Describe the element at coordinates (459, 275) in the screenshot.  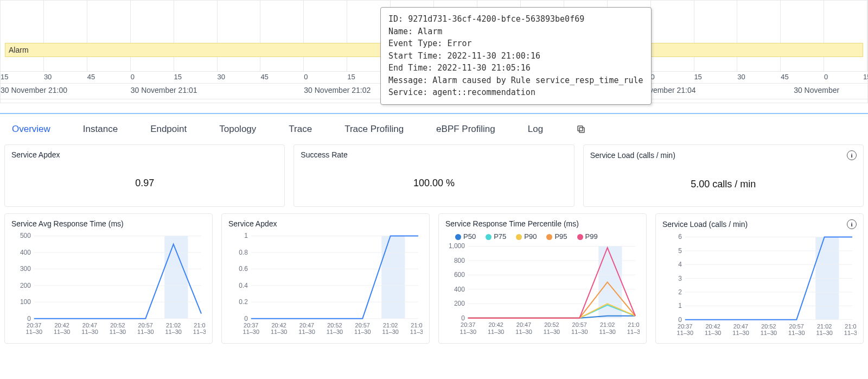
I see `svg-text: 600` at that location.